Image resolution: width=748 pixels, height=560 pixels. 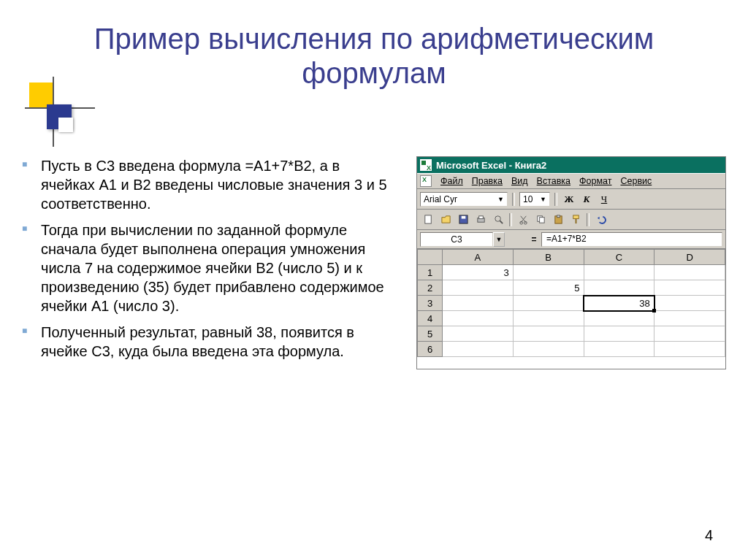 What do you see at coordinates (478, 257) in the screenshot?
I see `col-header-a: A` at bounding box center [478, 257].